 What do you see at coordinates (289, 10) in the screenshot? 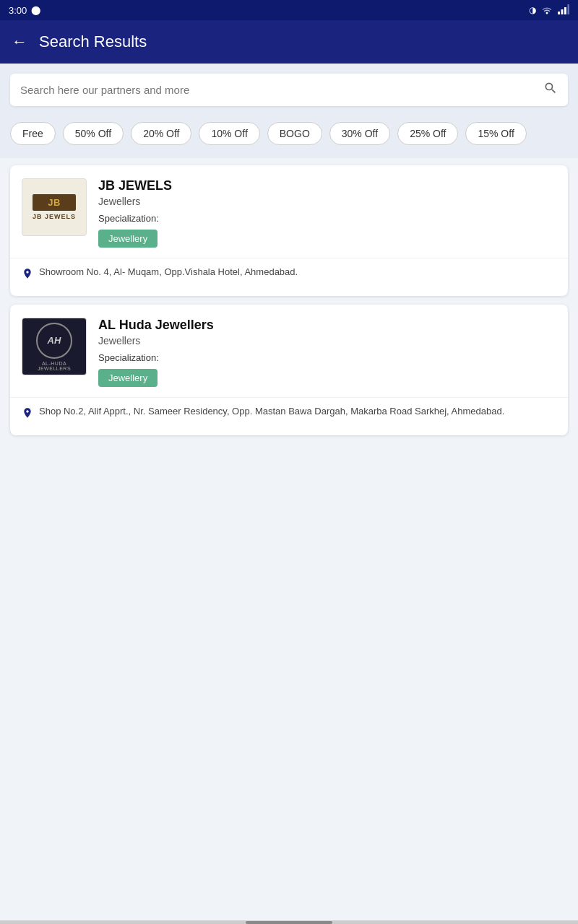
I see `status-bar: 3:00 ⬤ ◑` at bounding box center [289, 10].